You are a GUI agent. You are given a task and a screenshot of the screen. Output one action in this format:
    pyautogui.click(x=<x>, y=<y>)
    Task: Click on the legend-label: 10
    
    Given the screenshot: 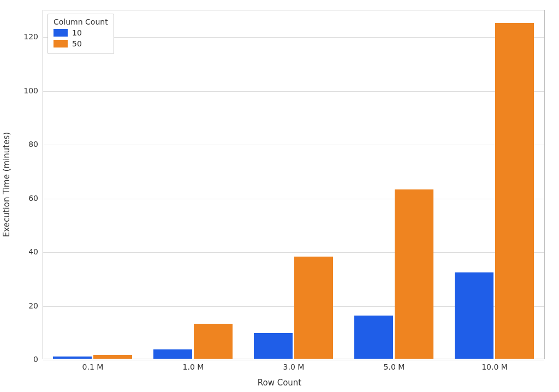 What is the action you would take?
    pyautogui.click(x=77, y=33)
    